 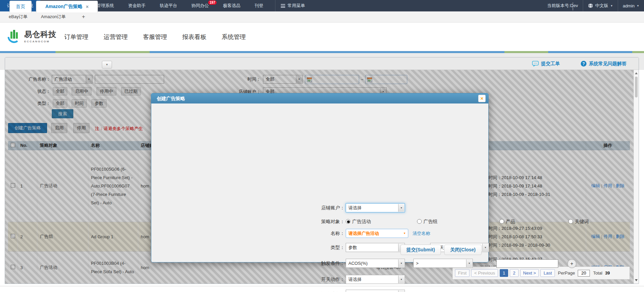 What do you see at coordinates (604, 64) in the screenshot?
I see `faq-link: ? 系统常见问题解答` at bounding box center [604, 64].